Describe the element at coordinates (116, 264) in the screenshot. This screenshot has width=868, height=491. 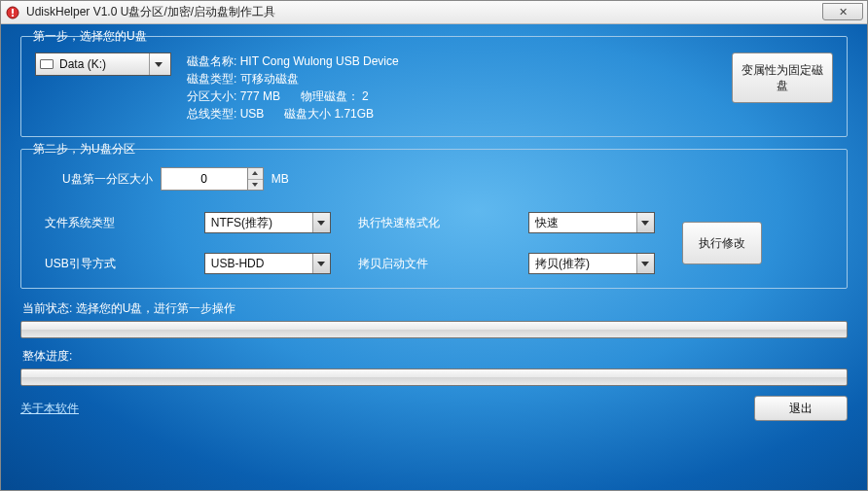
I see `usb-boot-label: USB引导方式` at that location.